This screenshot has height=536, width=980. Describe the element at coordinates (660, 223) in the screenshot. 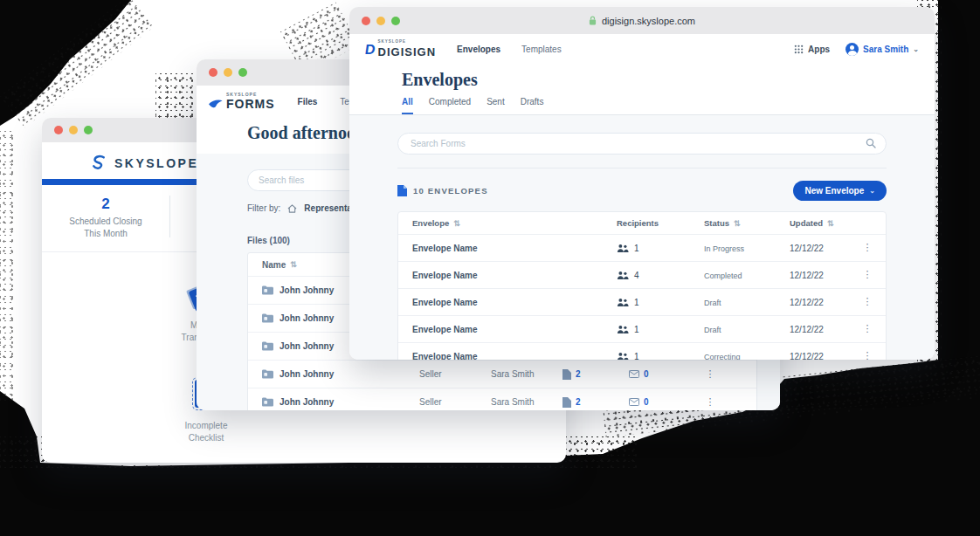

I see `column-header-recipients: Recipients` at that location.